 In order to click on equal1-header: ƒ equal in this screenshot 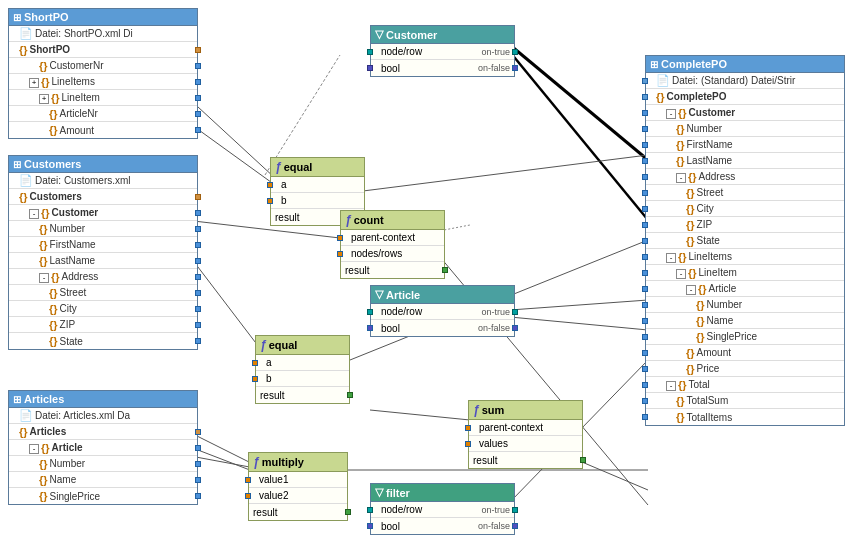, I will do `click(318, 168)`.